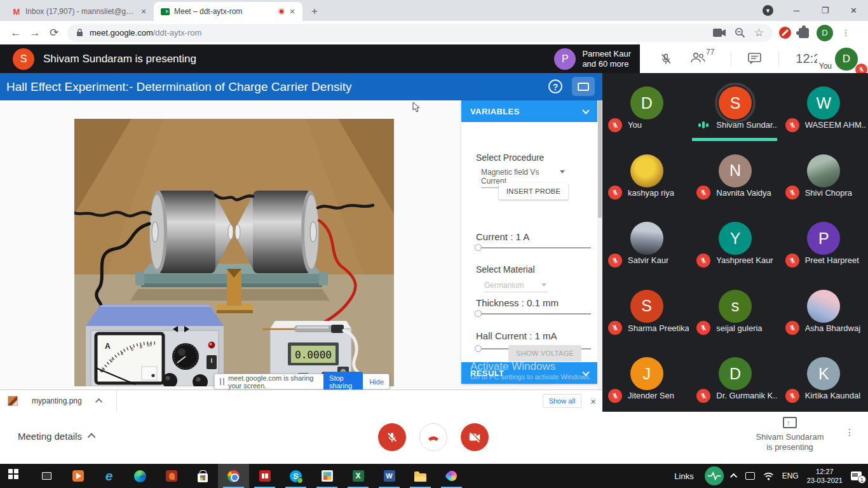 This screenshot has height=488, width=868. What do you see at coordinates (747, 395) in the screenshot?
I see `participant-name: Dr. Gurmanik K...` at bounding box center [747, 395].